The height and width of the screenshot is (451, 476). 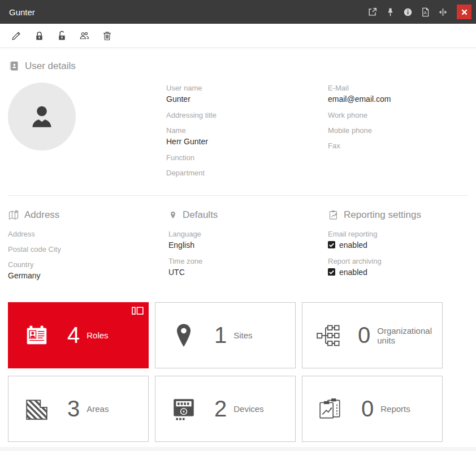 I want to click on field-value: Germany, so click(x=88, y=276).